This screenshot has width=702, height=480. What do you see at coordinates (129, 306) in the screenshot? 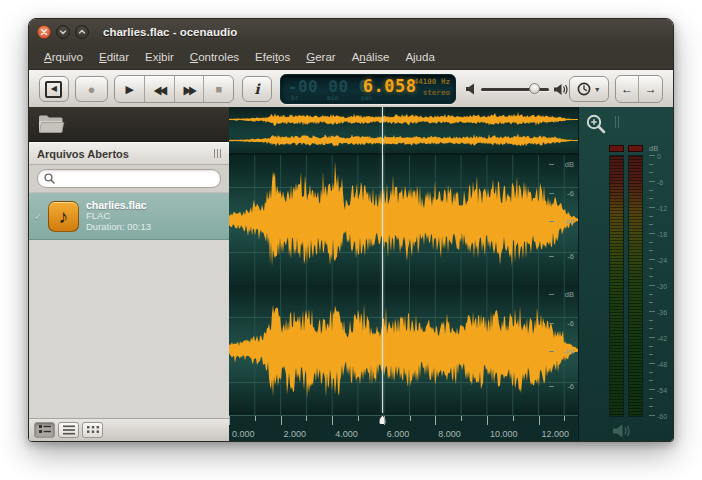
I see `open-files-list: ✓ ♪ charlies.flac FLAC Duration: 00:13` at bounding box center [129, 306].